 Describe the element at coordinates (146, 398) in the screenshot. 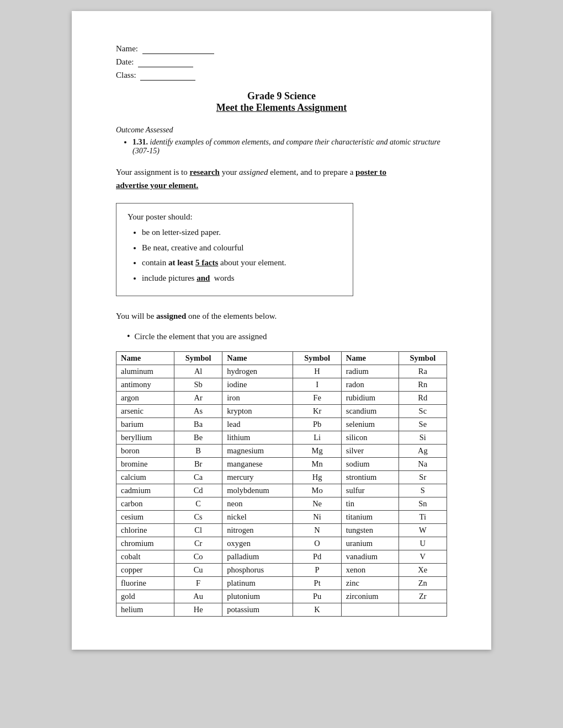

I see `table-cell-2-0: argon` at that location.